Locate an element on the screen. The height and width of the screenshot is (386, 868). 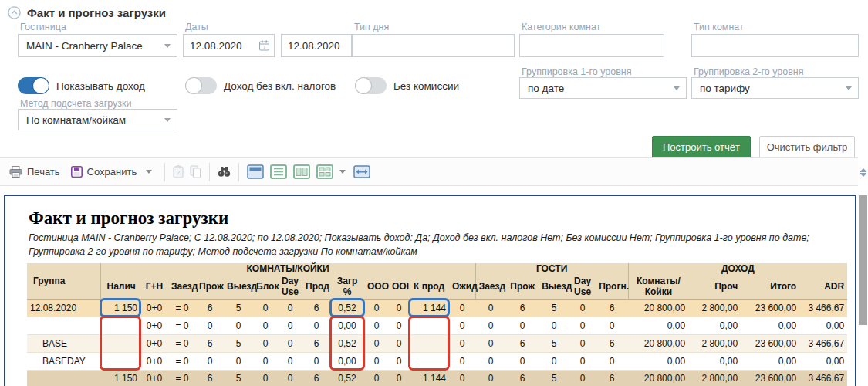
column-header: Day Use is located at coordinates (290, 287).